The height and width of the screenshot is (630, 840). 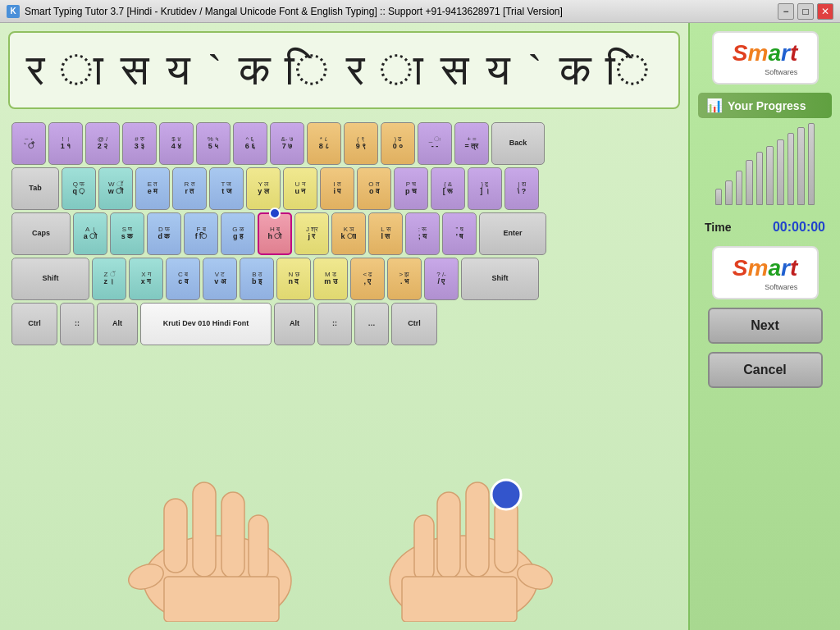 What do you see at coordinates (386, 234) in the screenshot?
I see `key-l: L सl स` at bounding box center [386, 234].